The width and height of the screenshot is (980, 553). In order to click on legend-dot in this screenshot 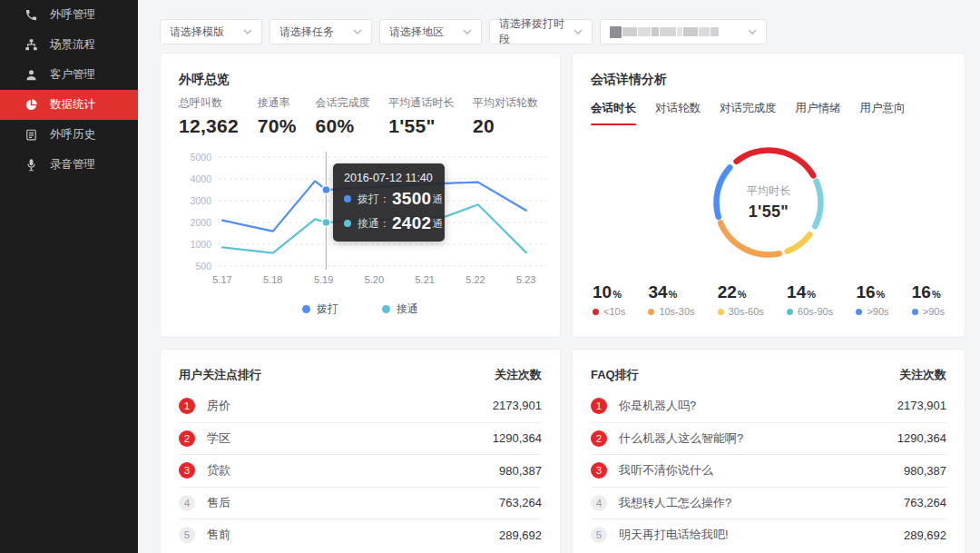, I will do `click(387, 309)`.